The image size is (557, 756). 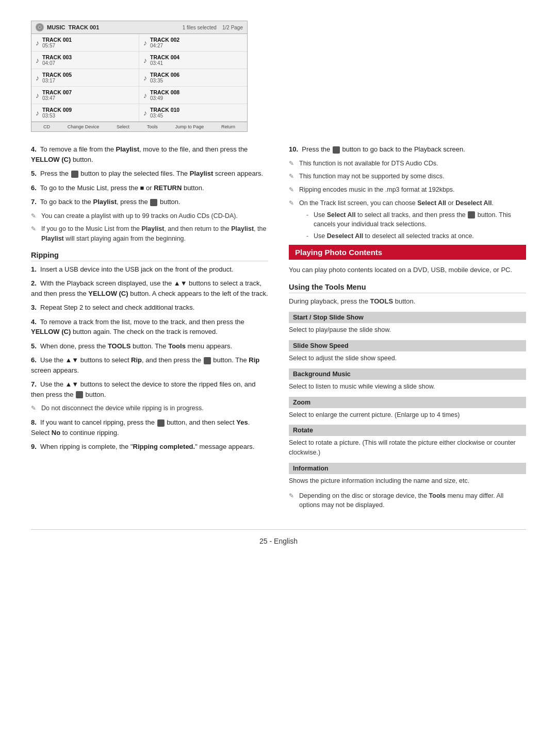 I want to click on tools-item-desc: Select to enlarge the current picture. (…, so click(x=407, y=415).